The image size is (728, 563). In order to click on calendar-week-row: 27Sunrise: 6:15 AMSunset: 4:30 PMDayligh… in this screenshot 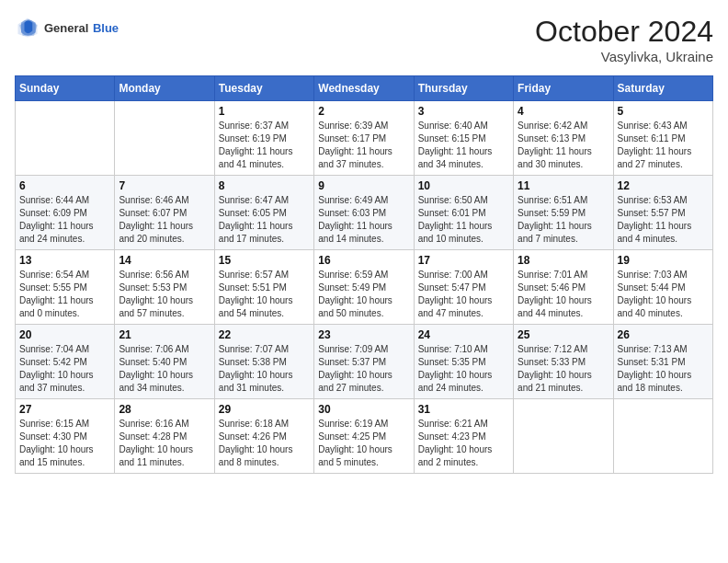, I will do `click(364, 436)`.